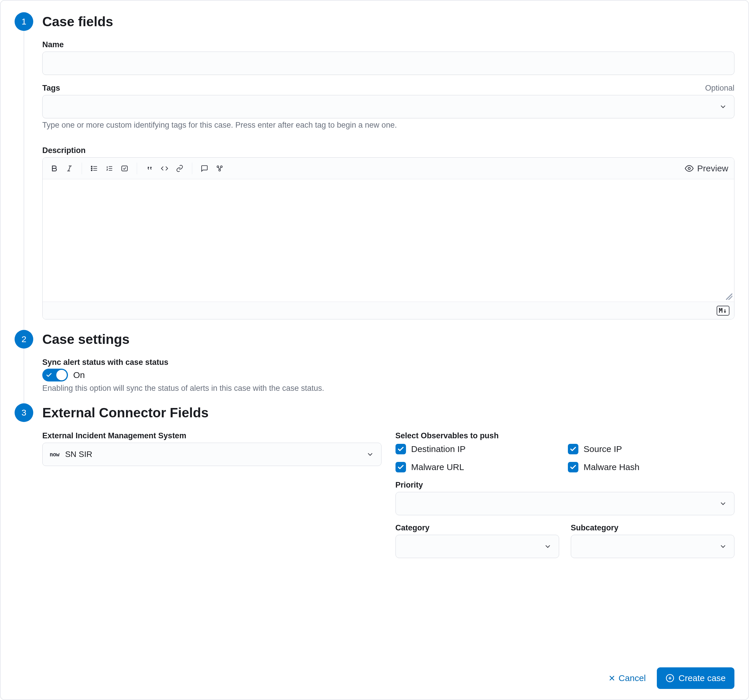  I want to click on bold-icon, so click(54, 169).